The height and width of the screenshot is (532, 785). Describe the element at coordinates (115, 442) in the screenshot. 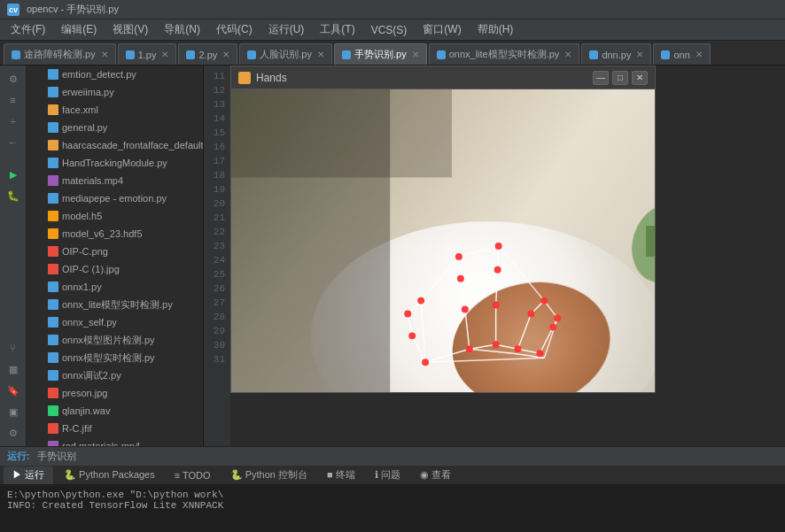

I see `file-item: red materials.mp4` at that location.